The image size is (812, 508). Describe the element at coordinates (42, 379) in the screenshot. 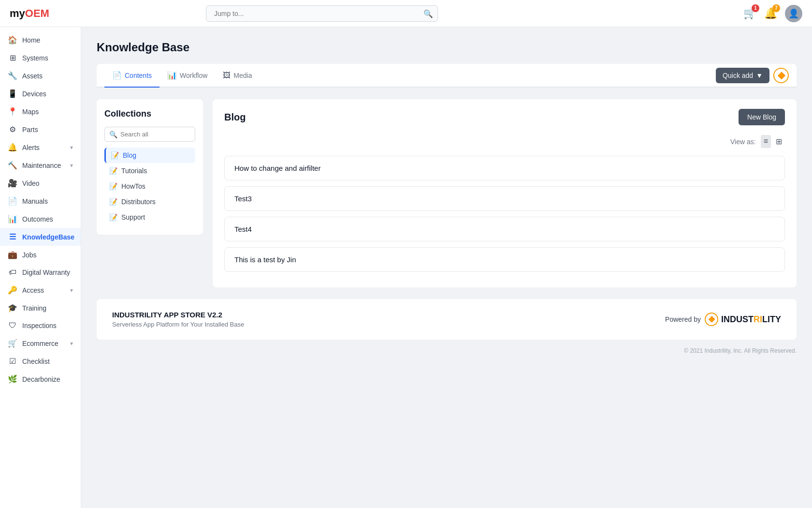

I see `sidebar-item-label: Decarbonize` at that location.